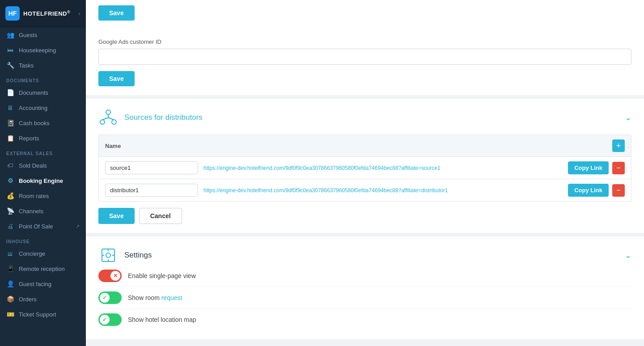 The height and width of the screenshot is (346, 644). I want to click on sidebar-item-remote-reception: 📱 Remote reception, so click(43, 269).